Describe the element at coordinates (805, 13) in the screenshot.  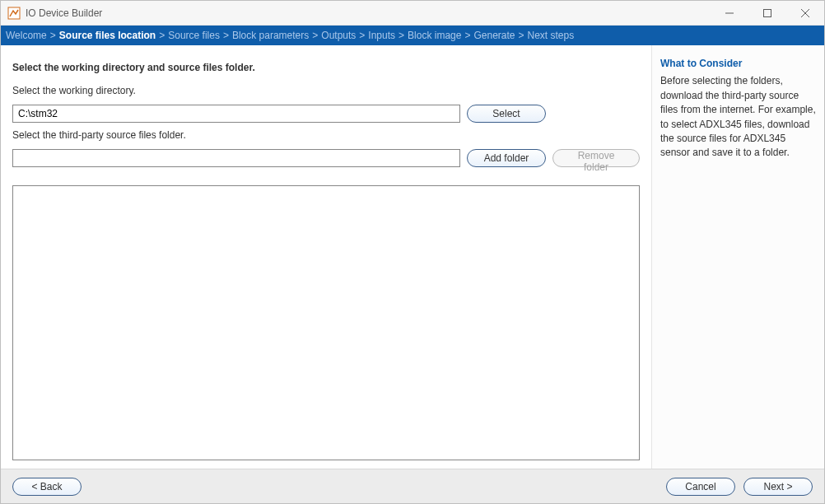
I see `close-button` at that location.